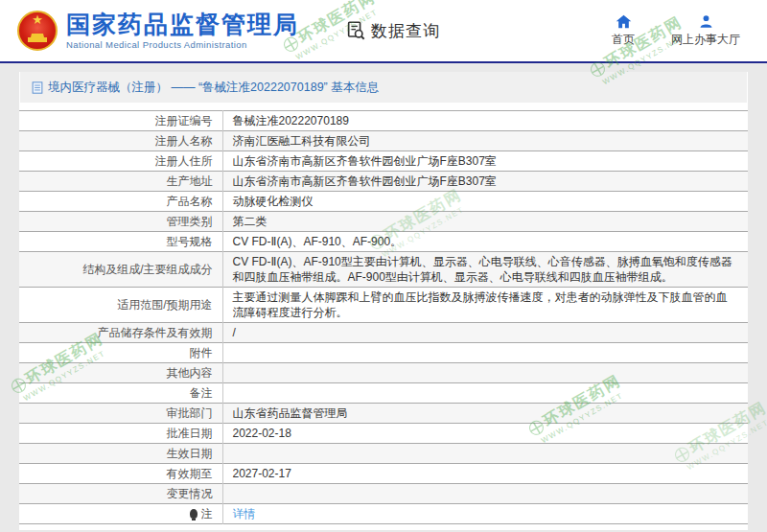  I want to click on row-label: 批准日期, so click(121, 433).